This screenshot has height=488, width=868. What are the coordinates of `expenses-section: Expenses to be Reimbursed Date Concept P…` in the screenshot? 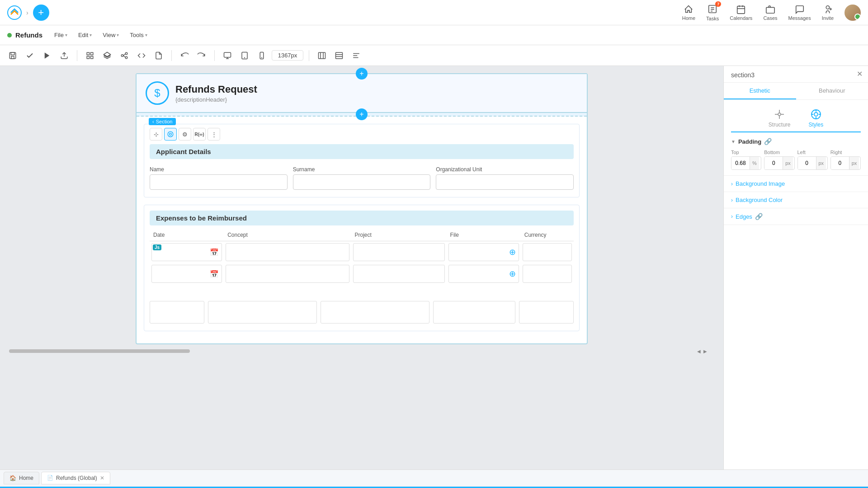 It's located at (362, 268).